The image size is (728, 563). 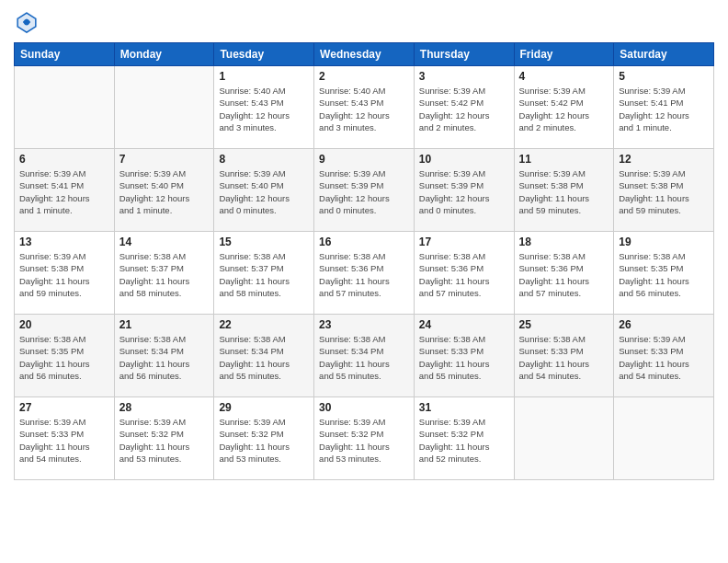 I want to click on day-number: 24, so click(x=464, y=325).